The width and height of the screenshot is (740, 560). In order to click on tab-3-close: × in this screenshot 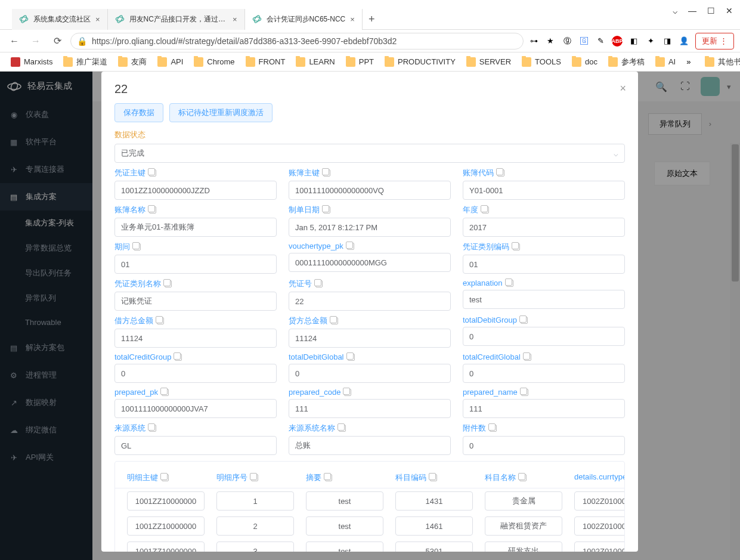, I will do `click(352, 19)`.